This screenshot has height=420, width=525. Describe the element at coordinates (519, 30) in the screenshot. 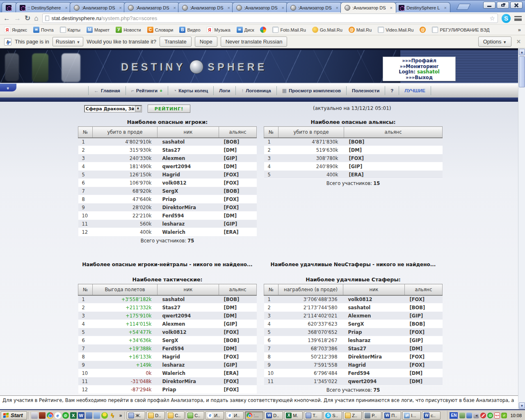

I see `bookmarks-overflow-icon: »` at that location.